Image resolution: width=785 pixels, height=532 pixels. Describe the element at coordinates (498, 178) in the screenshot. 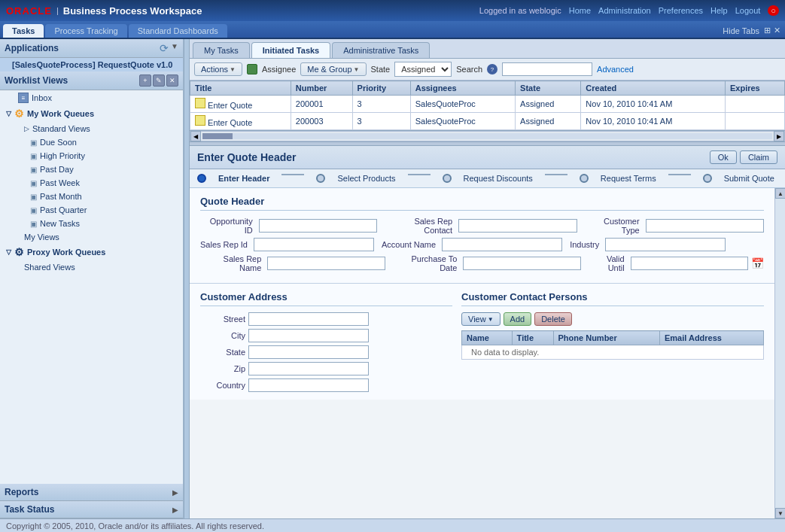

I see `step-label-request-discounts: Request Discounts` at that location.